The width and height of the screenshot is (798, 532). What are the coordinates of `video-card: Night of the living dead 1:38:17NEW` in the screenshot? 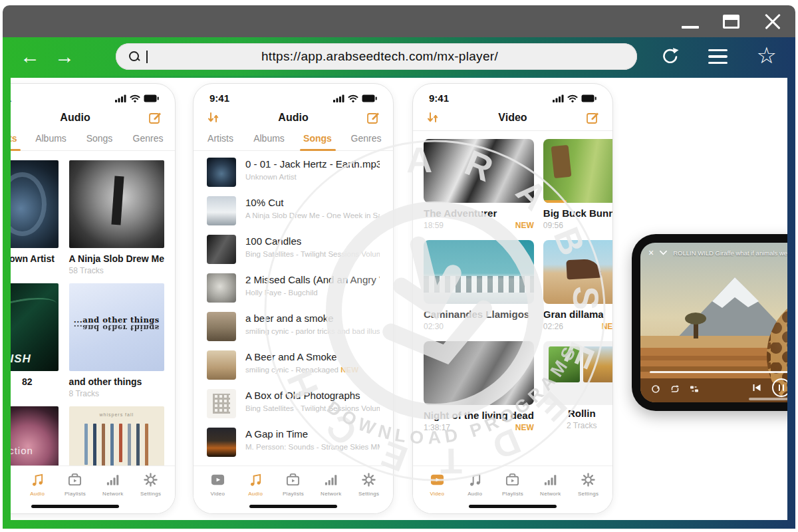 It's located at (479, 387).